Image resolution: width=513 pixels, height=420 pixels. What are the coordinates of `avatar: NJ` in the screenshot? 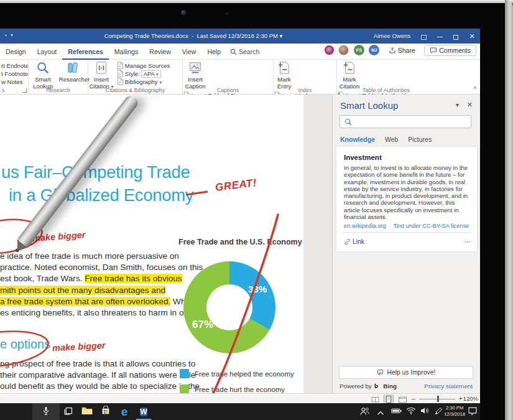 It's located at (374, 50).